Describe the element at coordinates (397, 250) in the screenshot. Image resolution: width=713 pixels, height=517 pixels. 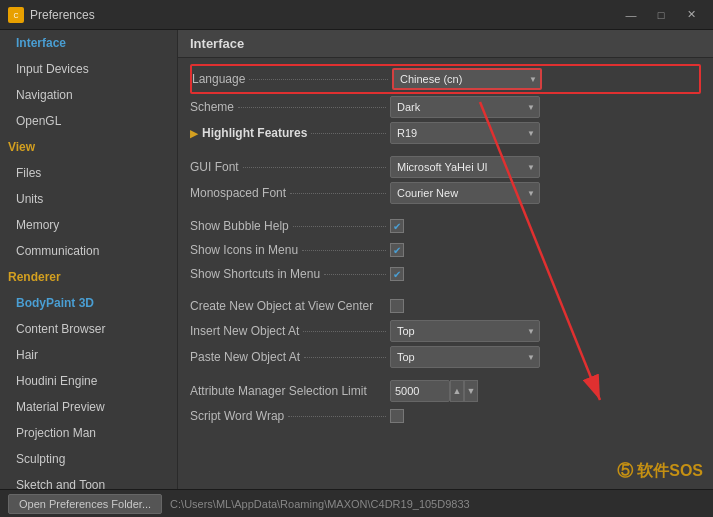
I see `checkbox-icons-menu` at that location.